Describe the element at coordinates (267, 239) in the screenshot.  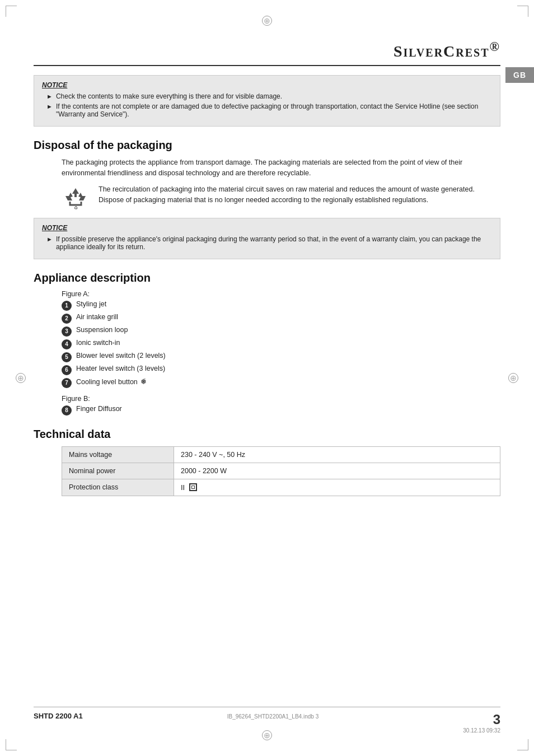
I see `notice-box-2: NOTICE ► If possible preserve the applia…` at that location.